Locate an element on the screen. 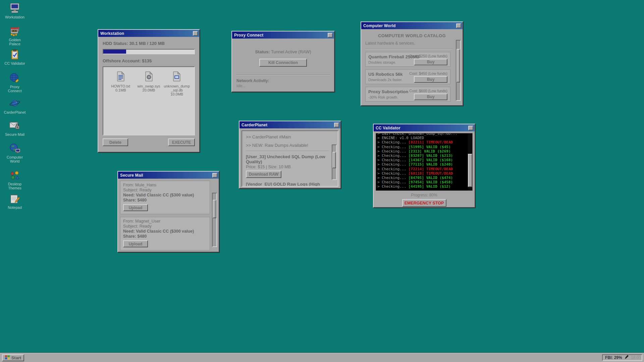 Image resolution: width=644 pixels, height=362 pixels. globe-phone-icon is located at coordinates (15, 78).